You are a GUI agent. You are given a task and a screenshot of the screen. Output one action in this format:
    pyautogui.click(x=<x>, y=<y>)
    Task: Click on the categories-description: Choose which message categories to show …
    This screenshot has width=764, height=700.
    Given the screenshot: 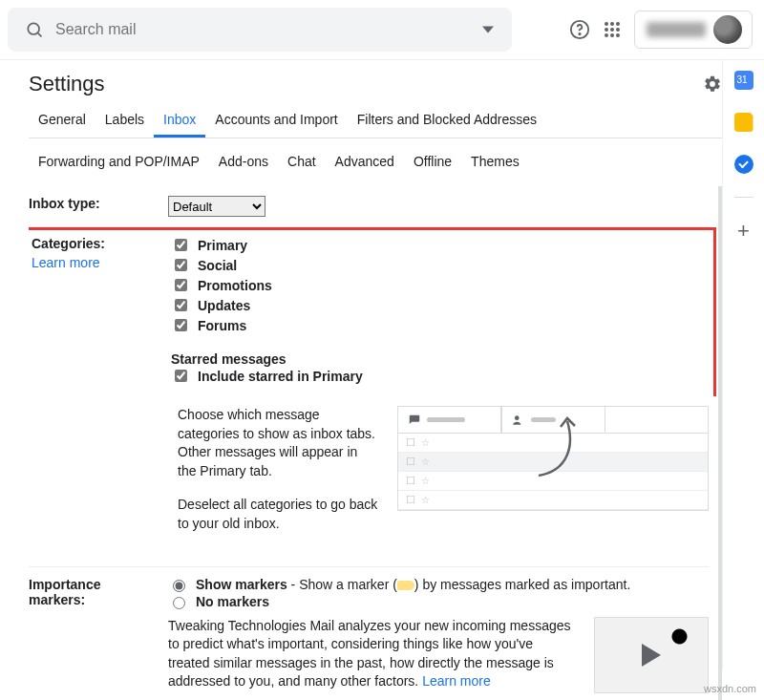 What is the action you would take?
    pyautogui.click(x=278, y=477)
    